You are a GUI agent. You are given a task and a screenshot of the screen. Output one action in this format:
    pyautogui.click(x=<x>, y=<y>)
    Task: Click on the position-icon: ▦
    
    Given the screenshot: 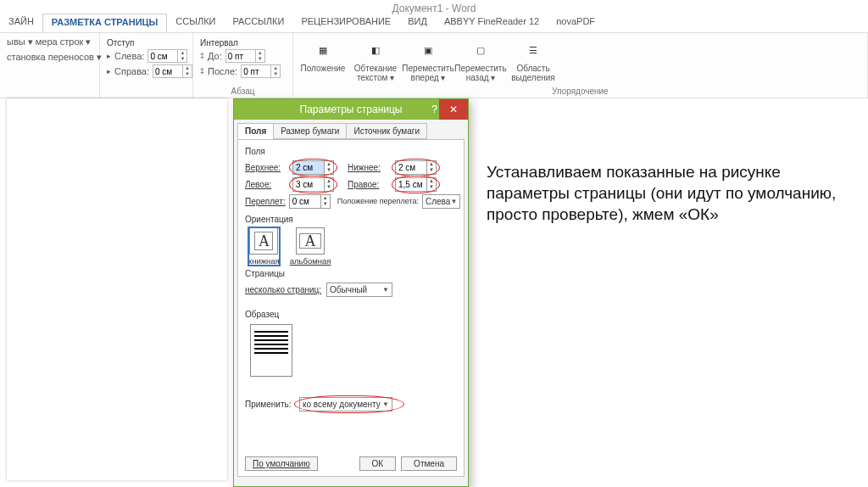 What is the action you would take?
    pyautogui.click(x=323, y=50)
    